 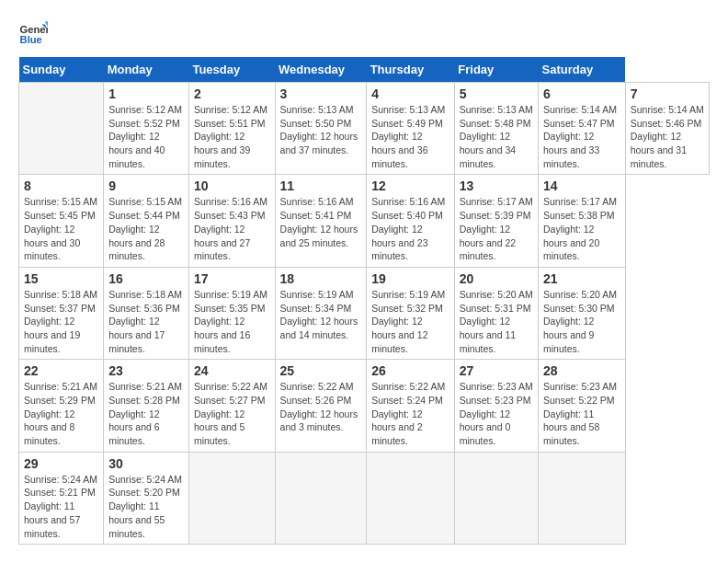 I want to click on day-number: 17, so click(x=232, y=279).